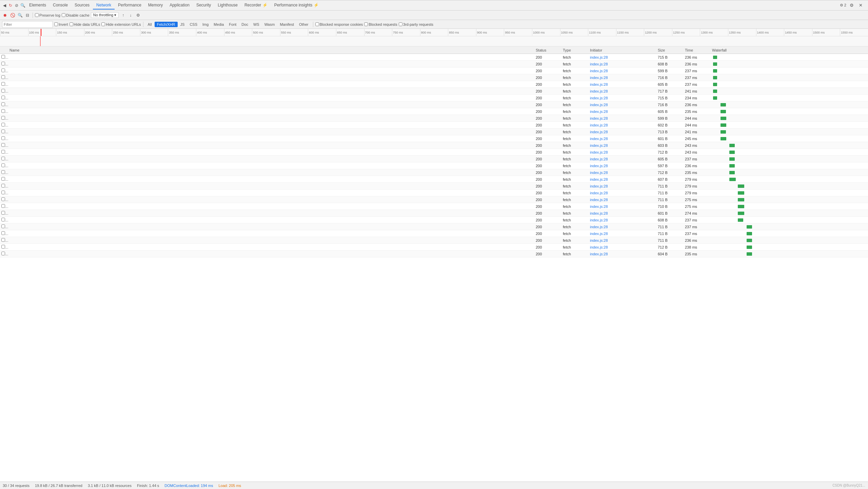 The height and width of the screenshot is (489, 868). What do you see at coordinates (434, 112) in the screenshot?
I see `table-row: 9 200 fetch index.js:28 605 B 235 ms` at bounding box center [434, 112].